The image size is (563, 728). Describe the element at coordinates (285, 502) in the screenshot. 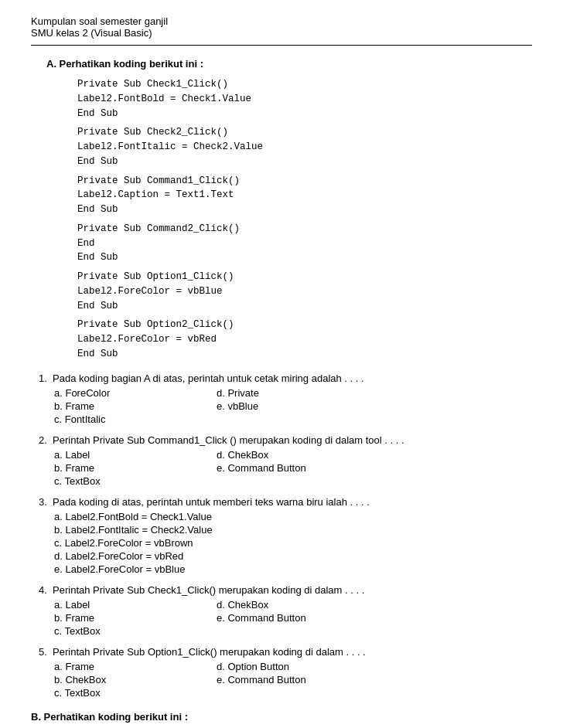

I see `question-3-text: 3. Pada koding di atas, perintah untuk m…` at that location.